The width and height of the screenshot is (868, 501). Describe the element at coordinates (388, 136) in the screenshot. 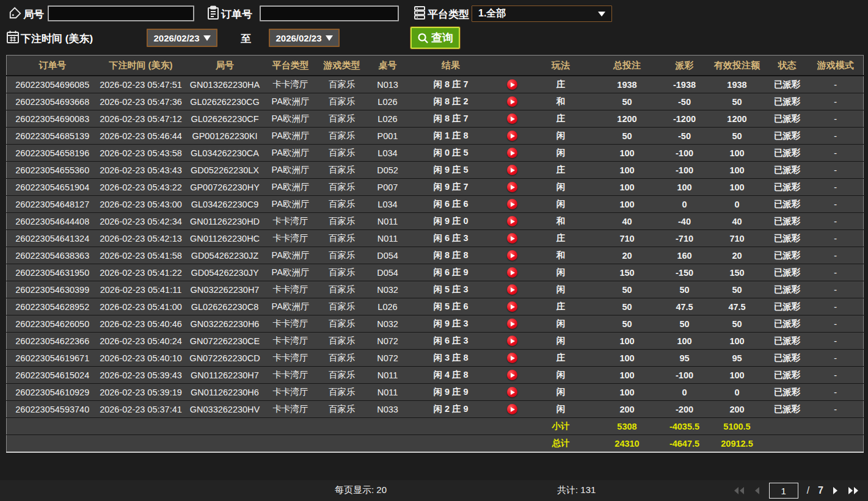

I see `cell-table-no: P001` at that location.